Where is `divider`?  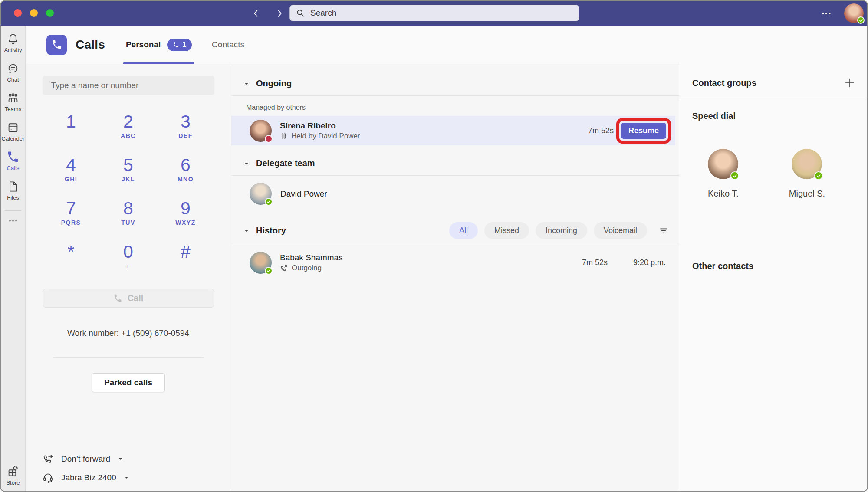 divider is located at coordinates (128, 358).